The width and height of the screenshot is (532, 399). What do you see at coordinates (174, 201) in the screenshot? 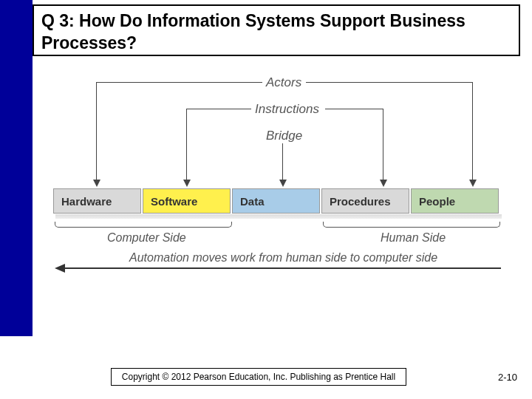
I see `component-label: Software` at bounding box center [174, 201].